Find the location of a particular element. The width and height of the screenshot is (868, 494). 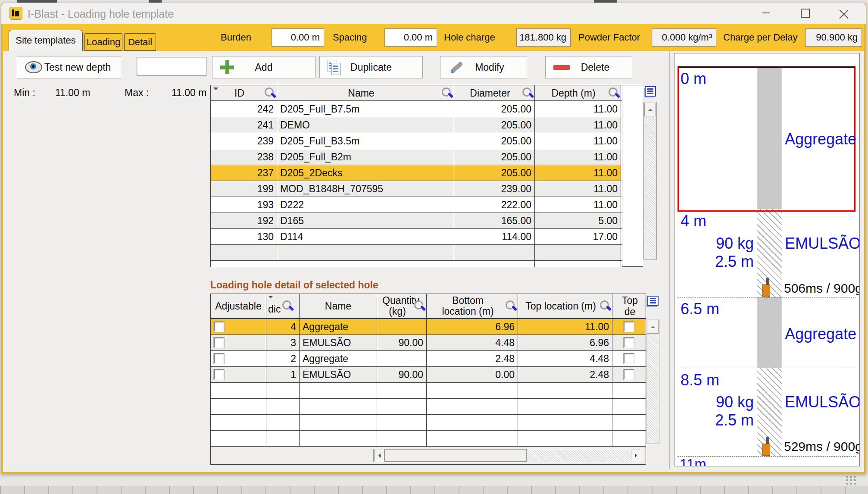

deck1-material-label: Aggregate is located at coordinates (821, 139).